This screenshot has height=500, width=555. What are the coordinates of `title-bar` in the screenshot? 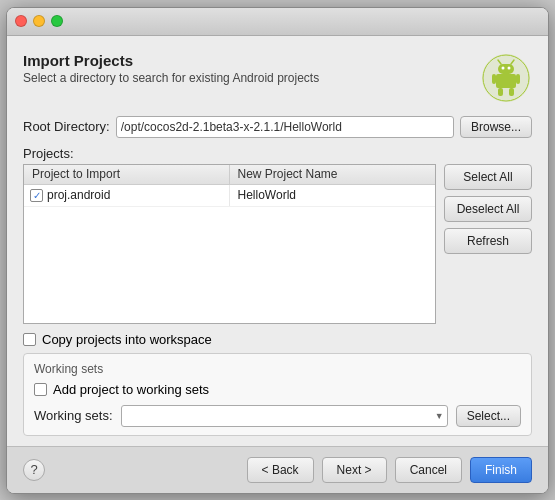 It's located at (278, 22).